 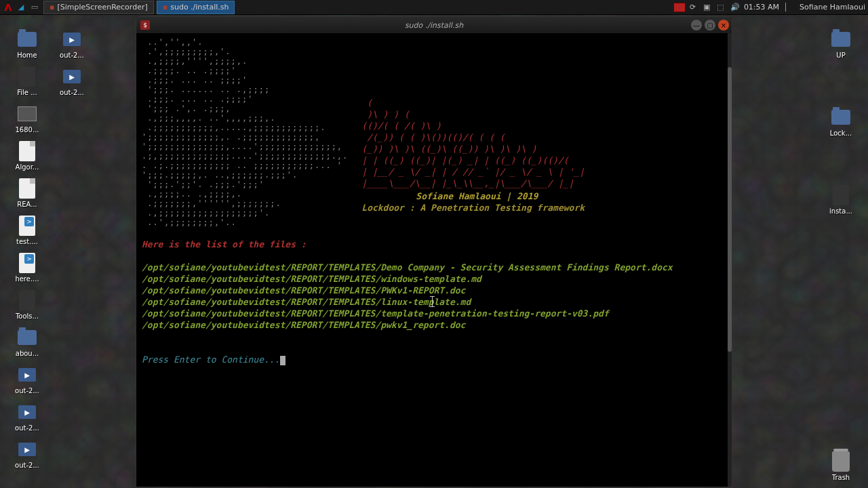 I want to click on show-desktop-icon: ▭, so click(x=35, y=7).